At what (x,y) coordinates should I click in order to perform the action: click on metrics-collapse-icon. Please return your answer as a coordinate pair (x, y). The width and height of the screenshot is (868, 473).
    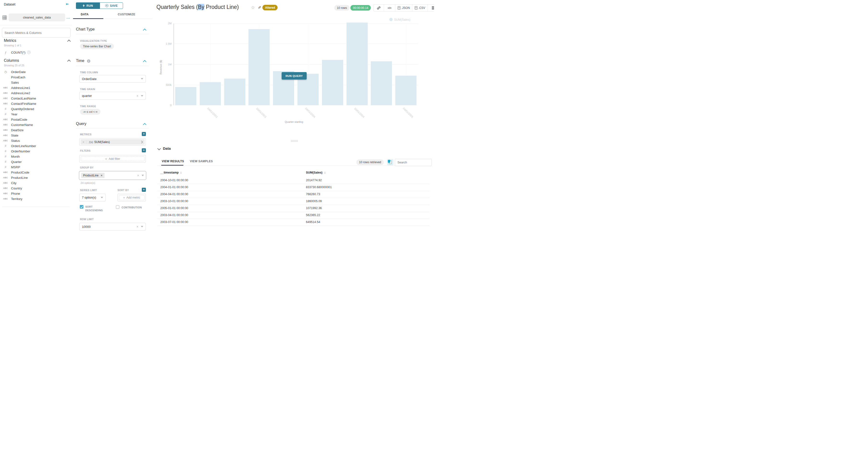
    Looking at the image, I should click on (69, 41).